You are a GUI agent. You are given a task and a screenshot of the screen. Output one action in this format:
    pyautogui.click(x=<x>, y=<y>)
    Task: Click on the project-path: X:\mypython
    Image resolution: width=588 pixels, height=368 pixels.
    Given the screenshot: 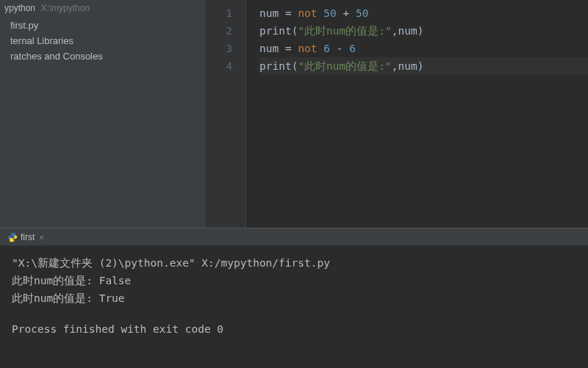 What is the action you would take?
    pyautogui.click(x=65, y=8)
    